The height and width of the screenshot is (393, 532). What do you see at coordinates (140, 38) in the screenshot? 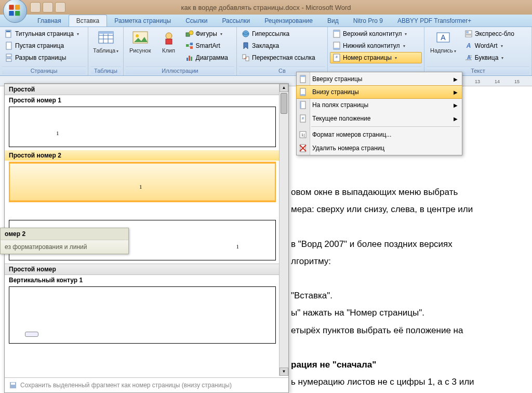
I see `picture-icon` at bounding box center [140, 38].